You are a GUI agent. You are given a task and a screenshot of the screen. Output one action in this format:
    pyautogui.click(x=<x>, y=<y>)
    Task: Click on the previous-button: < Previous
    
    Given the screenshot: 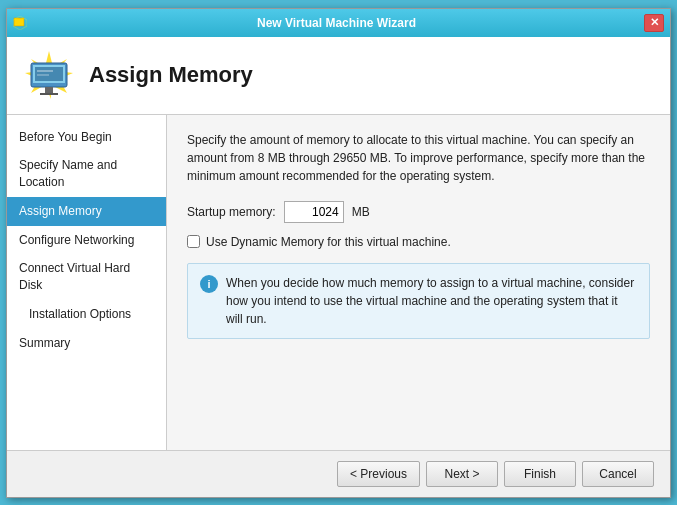 What is the action you would take?
    pyautogui.click(x=378, y=474)
    